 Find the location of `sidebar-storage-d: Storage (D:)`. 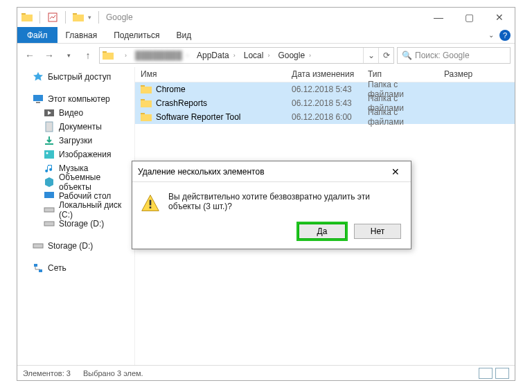

sidebar-storage-d: Storage (D:) is located at coordinates (76, 246).